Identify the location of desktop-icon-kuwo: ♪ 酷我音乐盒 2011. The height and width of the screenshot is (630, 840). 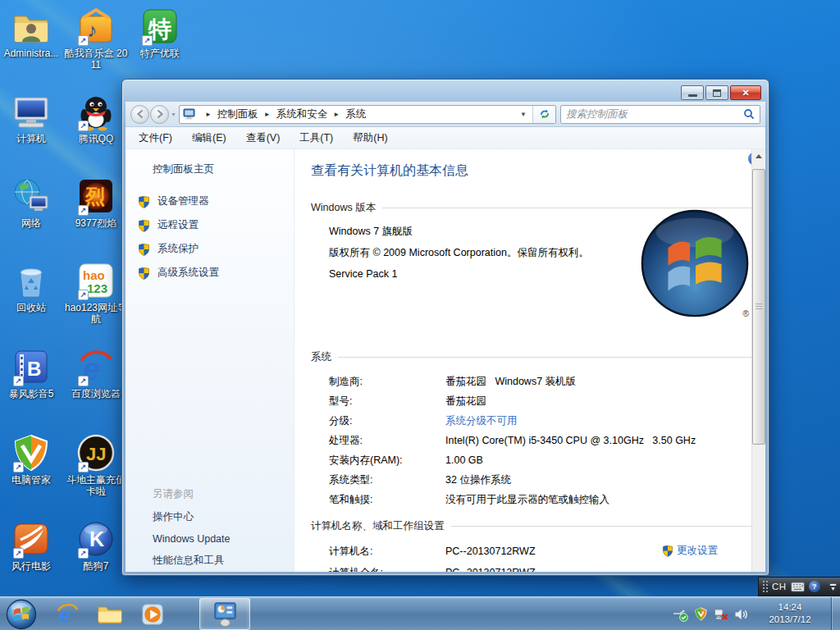
(96, 39).